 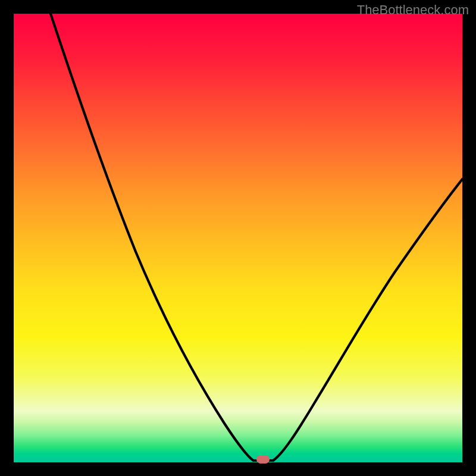 What do you see at coordinates (263, 459) in the screenshot?
I see `min-marker` at bounding box center [263, 459].